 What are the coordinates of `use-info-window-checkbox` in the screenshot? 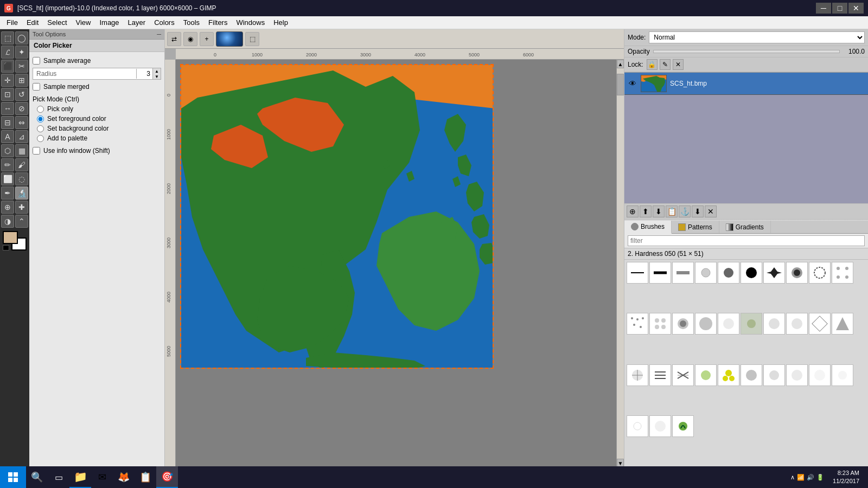 It's located at (36, 151).